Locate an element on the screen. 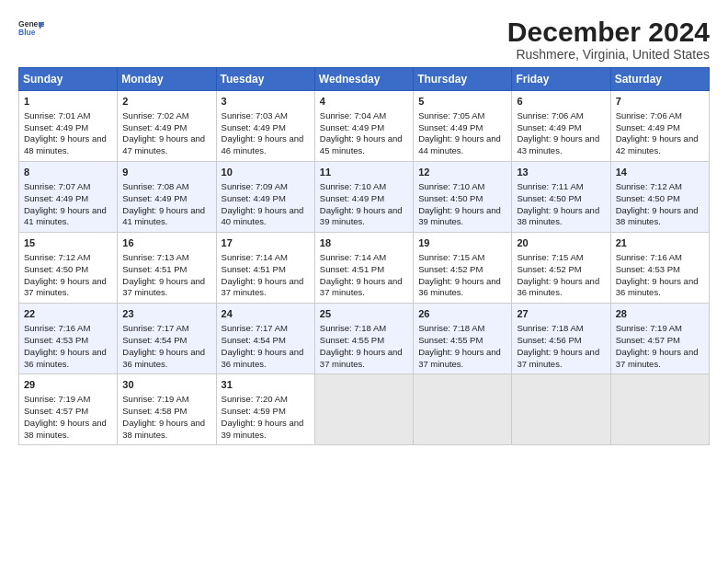 The height and width of the screenshot is (563, 728). calendar-cell: 21Sunrise: 7:16 AMSunset: 4:53 PMDayligh… is located at coordinates (660, 269).